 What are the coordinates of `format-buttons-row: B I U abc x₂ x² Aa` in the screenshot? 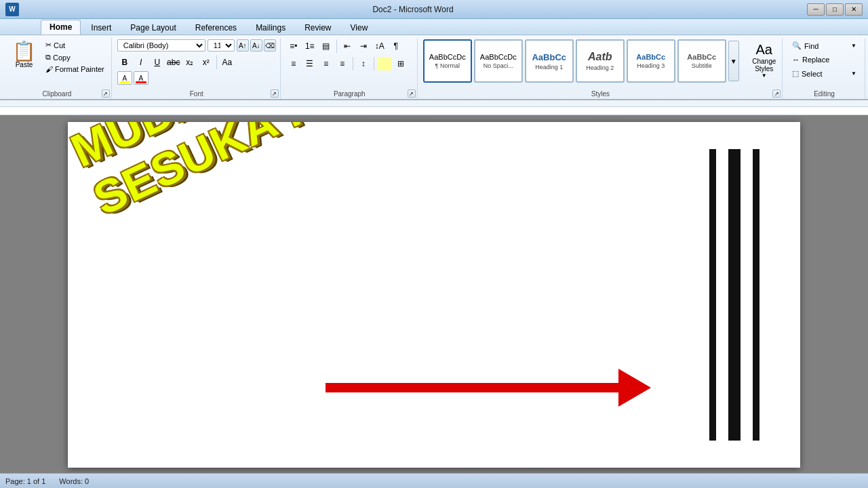 It's located at (176, 62).